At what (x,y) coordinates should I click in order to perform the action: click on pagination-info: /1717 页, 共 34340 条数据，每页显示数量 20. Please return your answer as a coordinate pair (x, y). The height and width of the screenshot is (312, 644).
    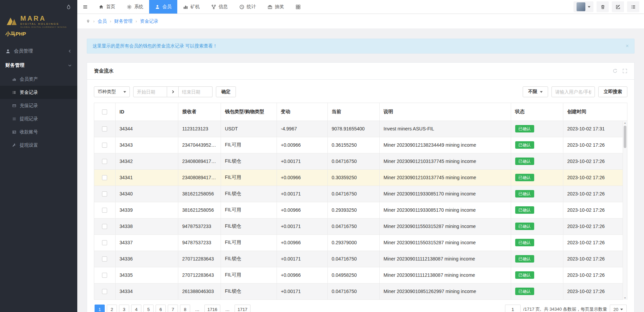
    Looking at the image, I should click on (566, 308).